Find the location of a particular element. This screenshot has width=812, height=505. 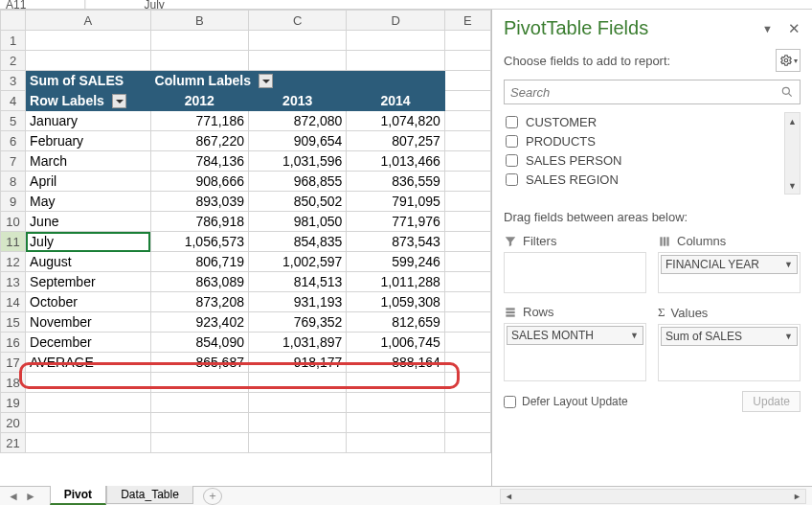

field-list: CUSTOMER PRODUCTS SALES PERSON SALES REG… is located at coordinates (652, 153).